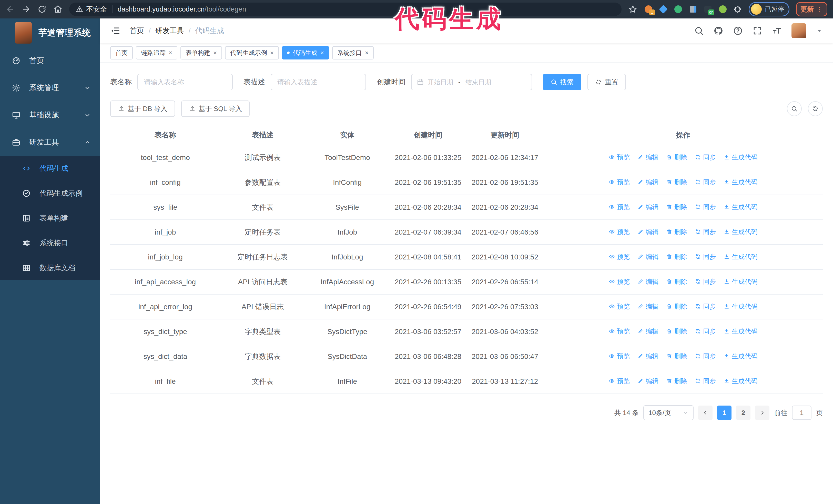  I want to click on app-logo: 芋道管理系统, so click(50, 33).